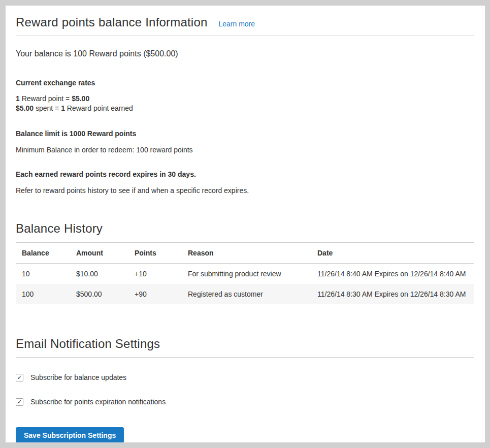  What do you see at coordinates (393, 274) in the screenshot?
I see `cell-date: 11/26/14 8:40 AM Expires on 12/26/14 8:4…` at bounding box center [393, 274].